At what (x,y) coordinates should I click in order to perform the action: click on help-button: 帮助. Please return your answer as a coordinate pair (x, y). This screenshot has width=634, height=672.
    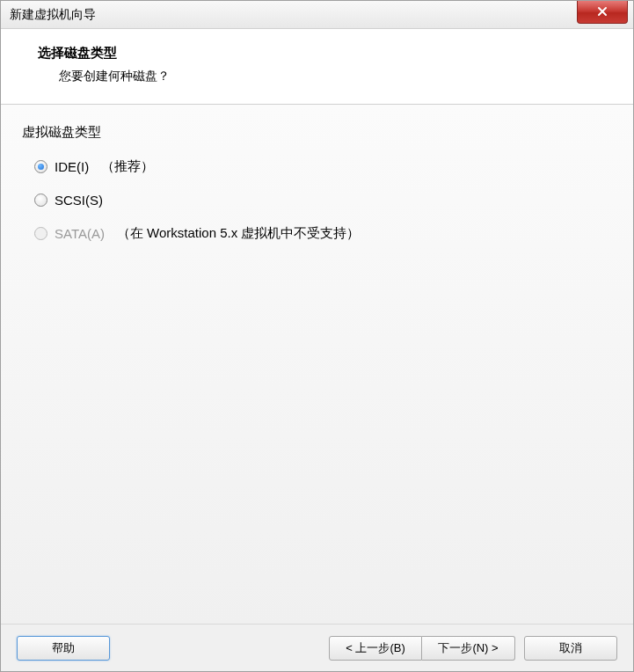
    Looking at the image, I should click on (63, 648).